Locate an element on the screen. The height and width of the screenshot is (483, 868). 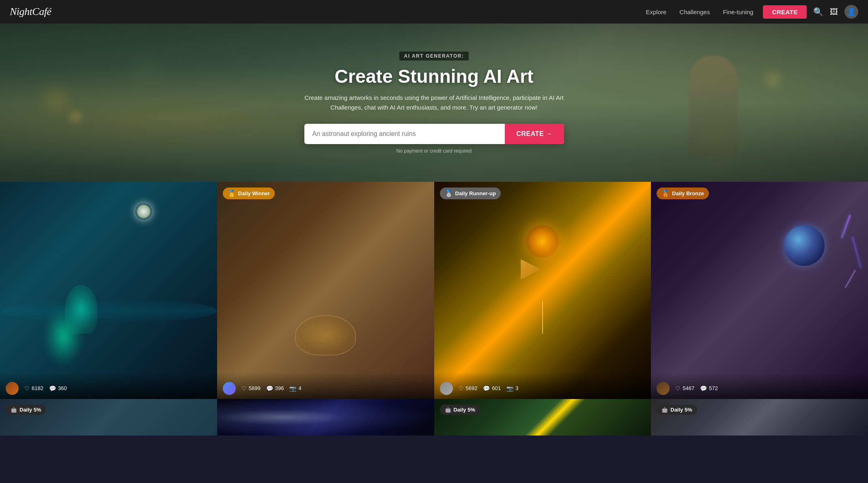
nav-challenges: Challenges is located at coordinates (695, 12).